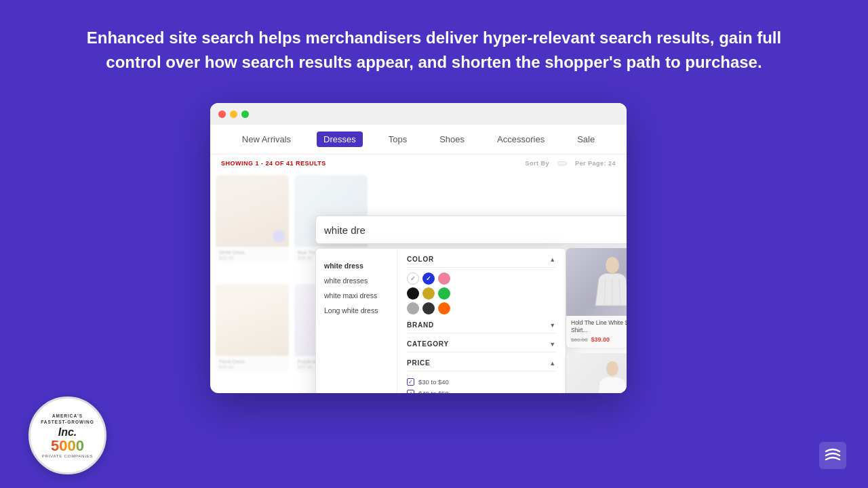 This screenshot has height=488, width=868. I want to click on price-checkbox-1: ✓, so click(411, 382).